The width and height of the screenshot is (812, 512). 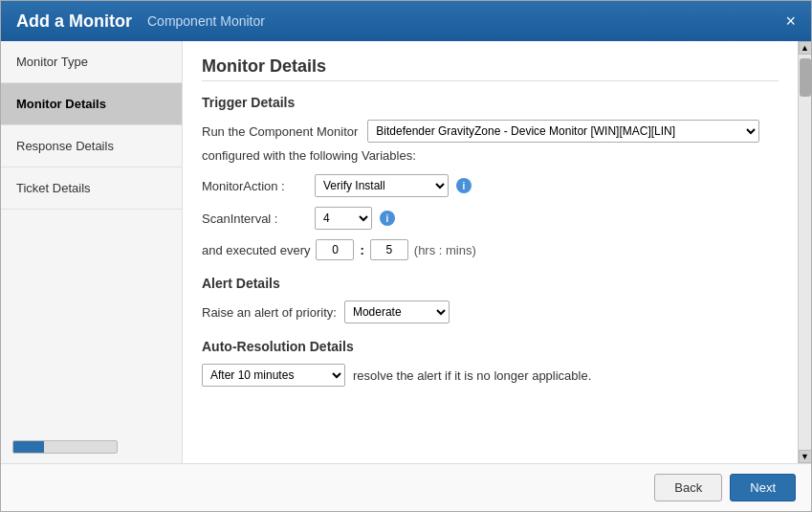 I want to click on monitor-action-select: Verify Install Check Status, so click(x=382, y=186).